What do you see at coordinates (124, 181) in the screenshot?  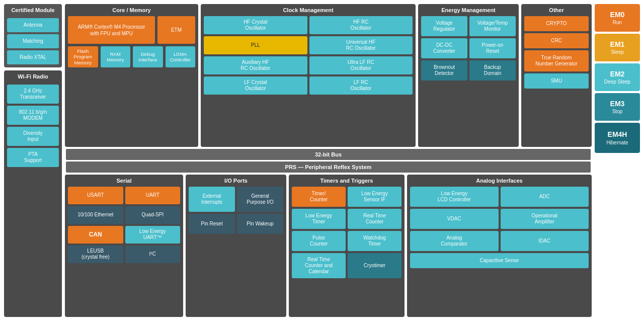 I see `serial-title: Serial` at bounding box center [124, 181].